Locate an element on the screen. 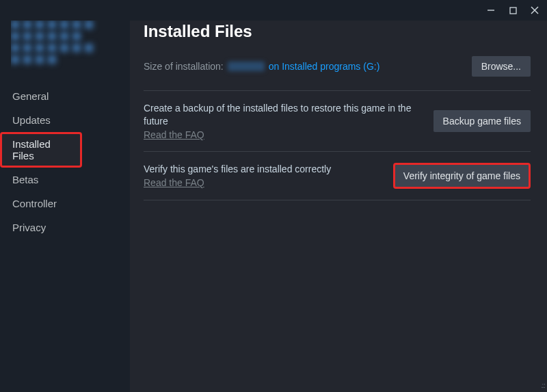  backup-row: Create a backup of the installed files t… is located at coordinates (337, 121).